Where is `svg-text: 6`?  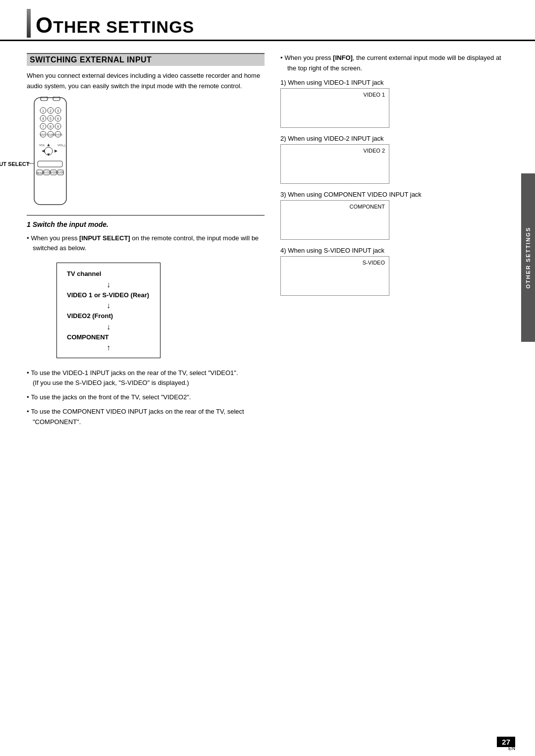
svg-text: 6 is located at coordinates (58, 119).